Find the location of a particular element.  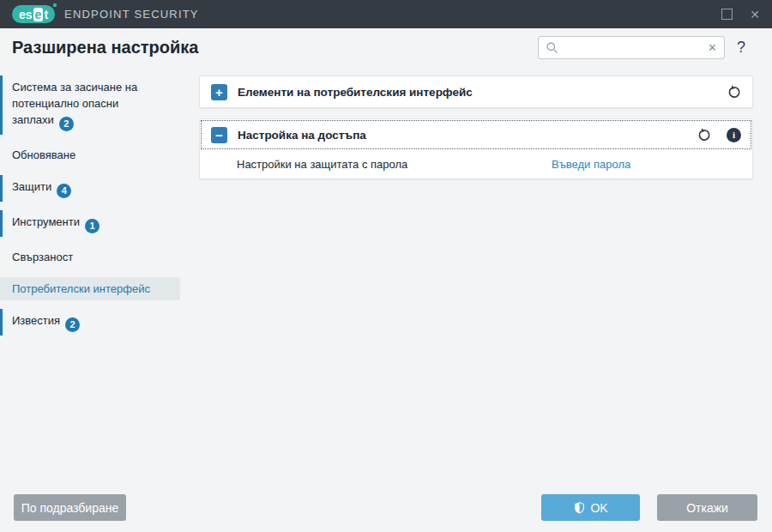

eset-logo-text: es is located at coordinates (26, 15).